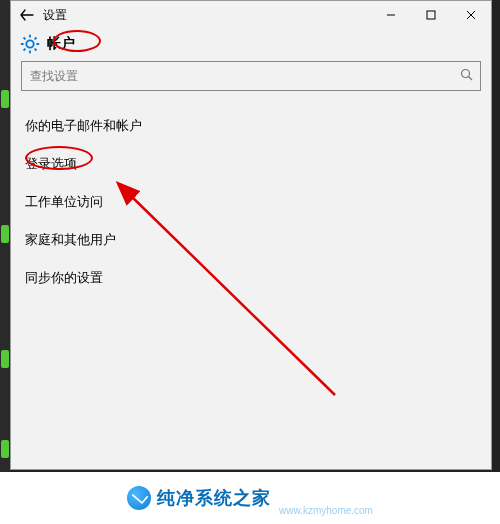  What do you see at coordinates (471, 15) in the screenshot?
I see `close-button` at bounding box center [471, 15].